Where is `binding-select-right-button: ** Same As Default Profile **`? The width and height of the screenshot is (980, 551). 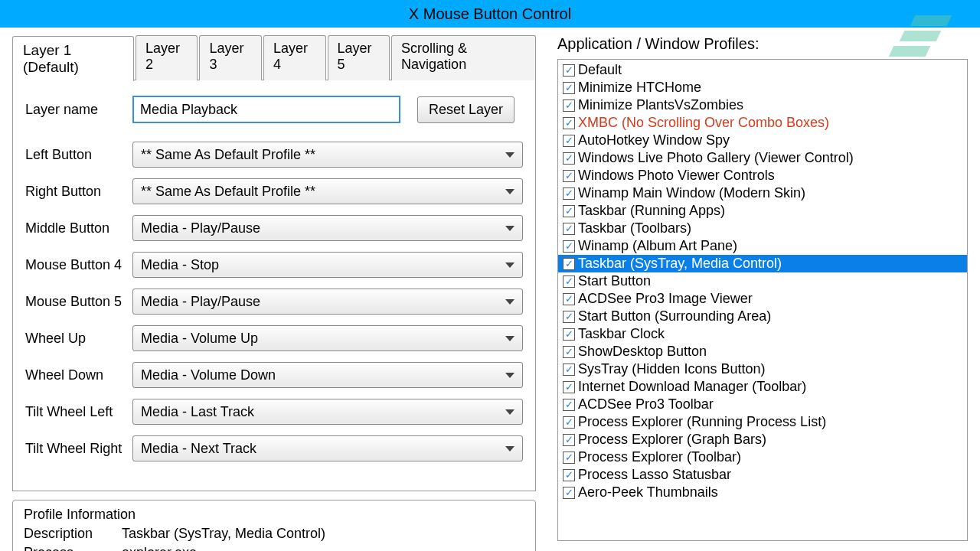
binding-select-right-button: ** Same As Default Profile ** is located at coordinates (328, 191).